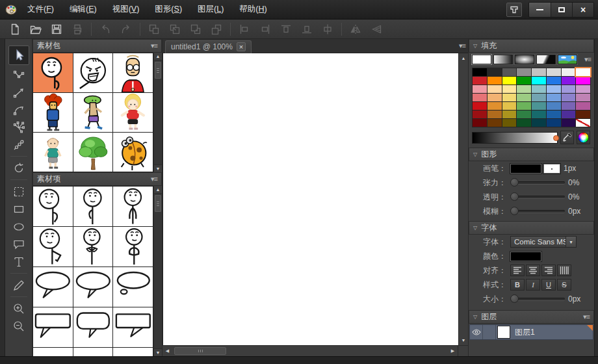 The image size is (598, 364). Describe the element at coordinates (19, 144) in the screenshot. I see `smooth-tool` at that location.